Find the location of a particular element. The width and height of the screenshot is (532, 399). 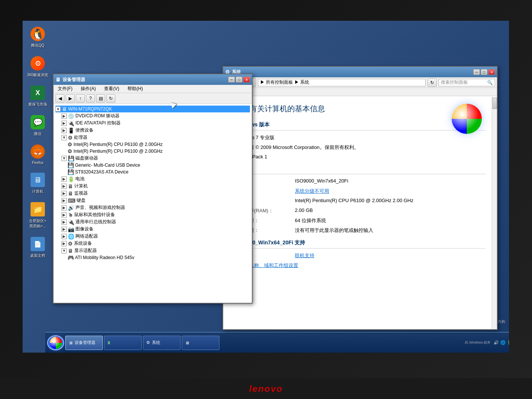

sidebar-item-qq: 🐧 腾讯QQ is located at coordinates (38, 37).